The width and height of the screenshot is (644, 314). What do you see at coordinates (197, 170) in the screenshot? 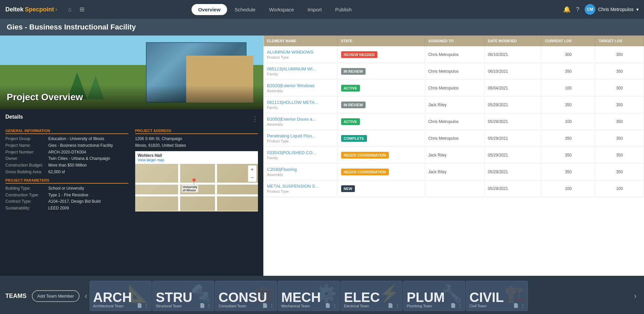
I see `details-right-col: PROJECT ADDRESS 1206 S 6th St, Champaign…` at bounding box center [197, 170].